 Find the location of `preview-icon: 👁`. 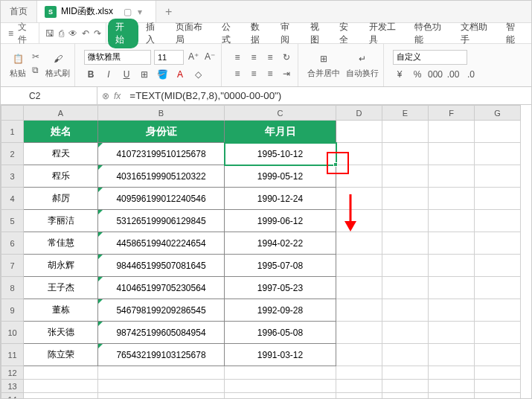

preview-icon: 👁 is located at coordinates (73, 33).